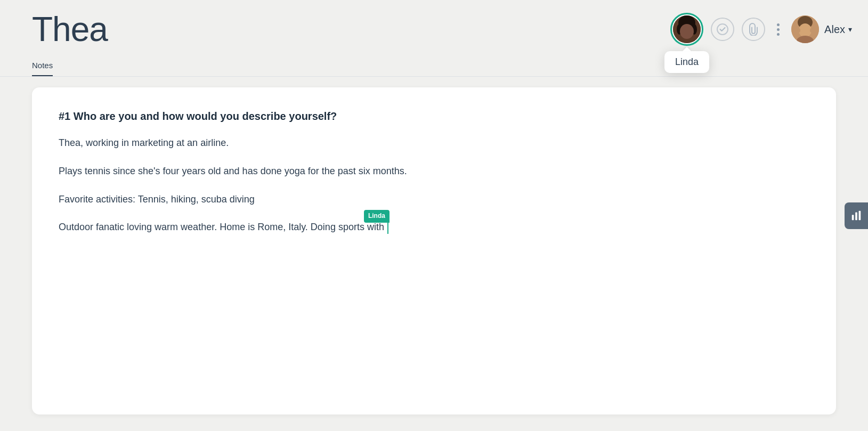  What do you see at coordinates (778, 30) in the screenshot?
I see `more-options-button` at bounding box center [778, 30].